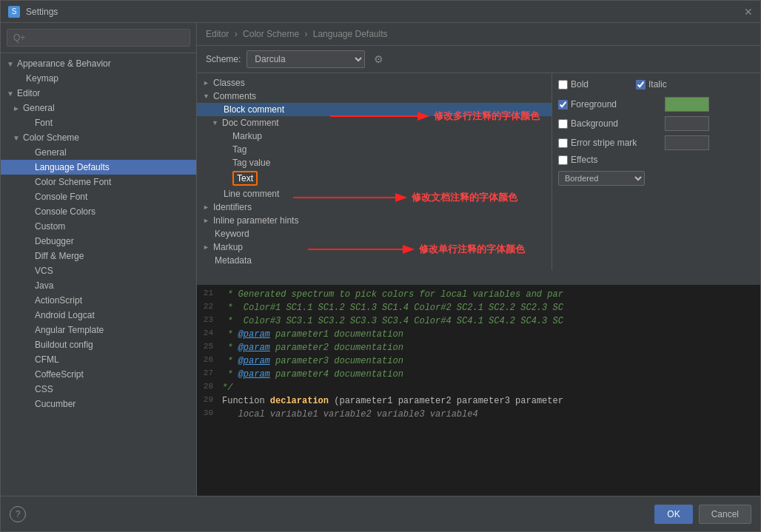  I want to click on sidebar-item-custom: Custom, so click(98, 226).